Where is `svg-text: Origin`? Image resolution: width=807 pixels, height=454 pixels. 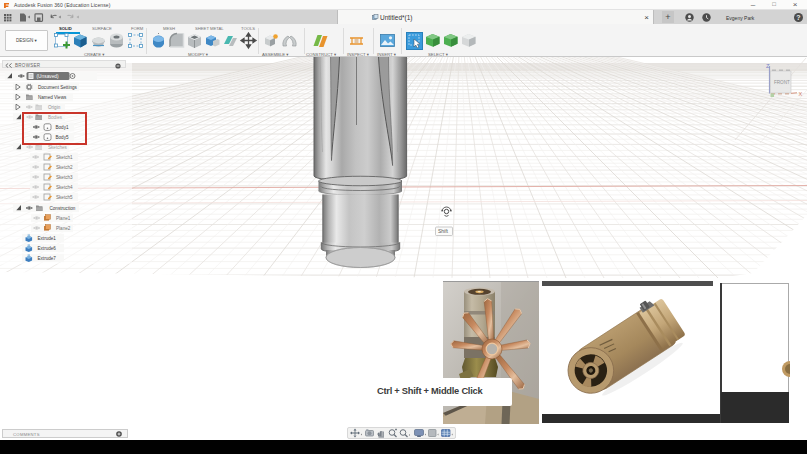 svg-text: Origin is located at coordinates (54, 108).